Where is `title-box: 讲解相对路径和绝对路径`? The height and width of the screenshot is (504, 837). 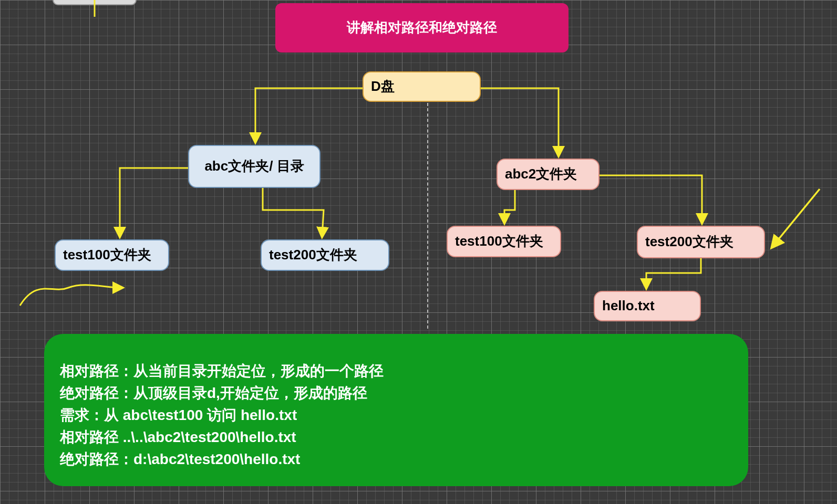
title-box: 讲解相对路径和绝对路径 is located at coordinates (422, 28).